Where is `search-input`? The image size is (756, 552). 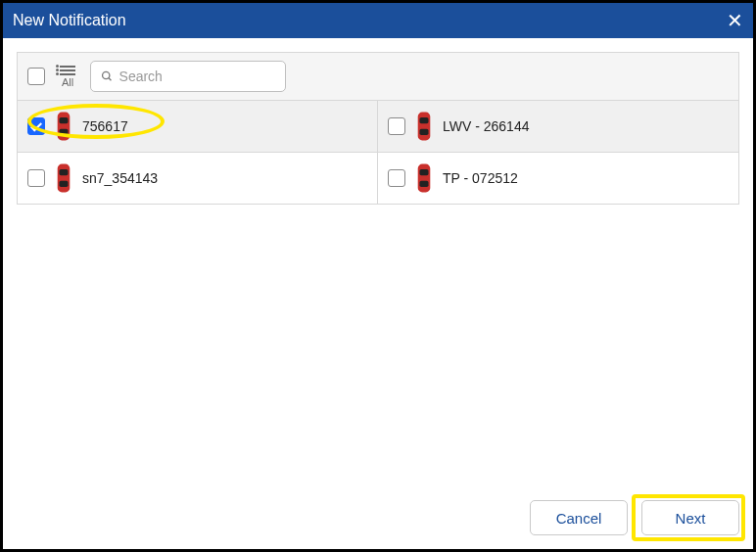 search-input is located at coordinates (198, 76).